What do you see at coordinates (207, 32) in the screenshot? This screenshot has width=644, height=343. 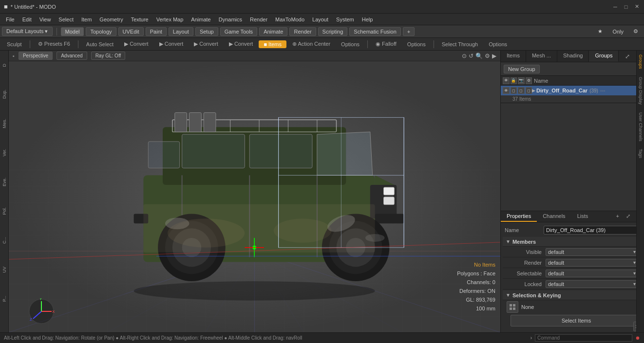 I see `tab-setup: Setup` at bounding box center [207, 32].